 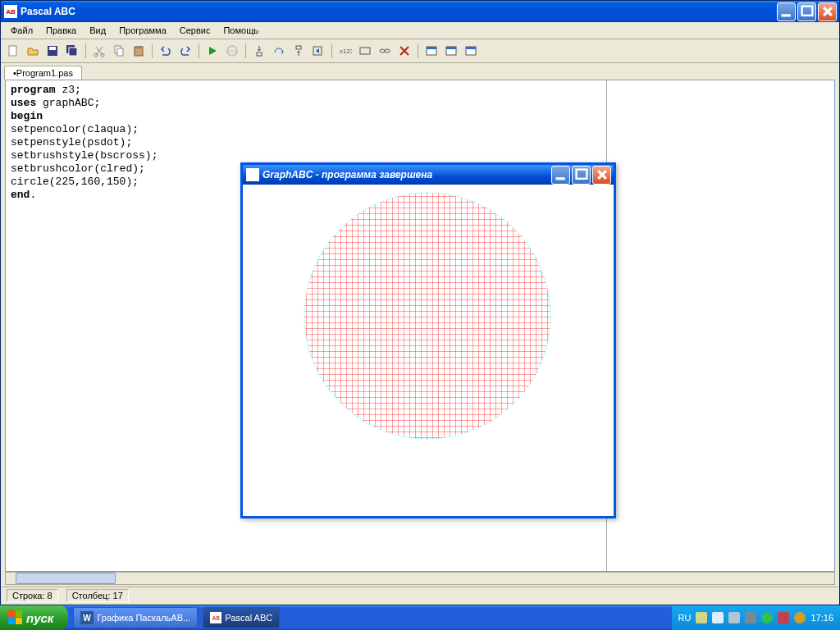 What do you see at coordinates (306, 90) in the screenshot?
I see `code-line: program z3;` at bounding box center [306, 90].